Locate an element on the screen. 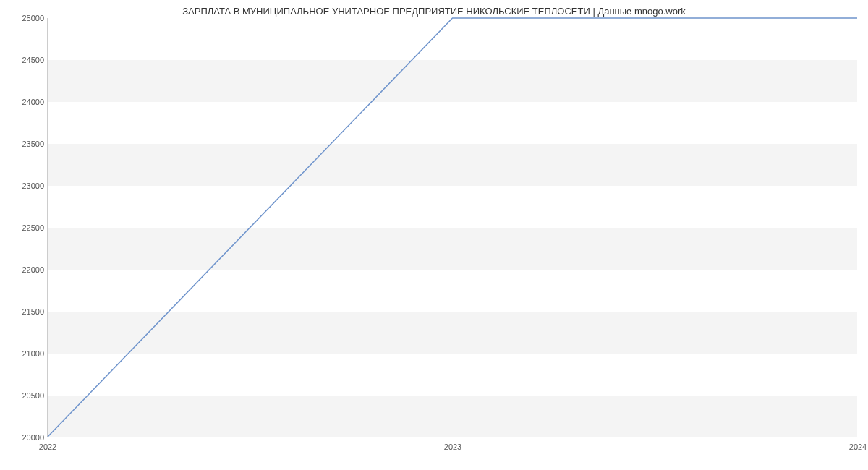  y-tick-label: 22000 is located at coordinates (27, 270).